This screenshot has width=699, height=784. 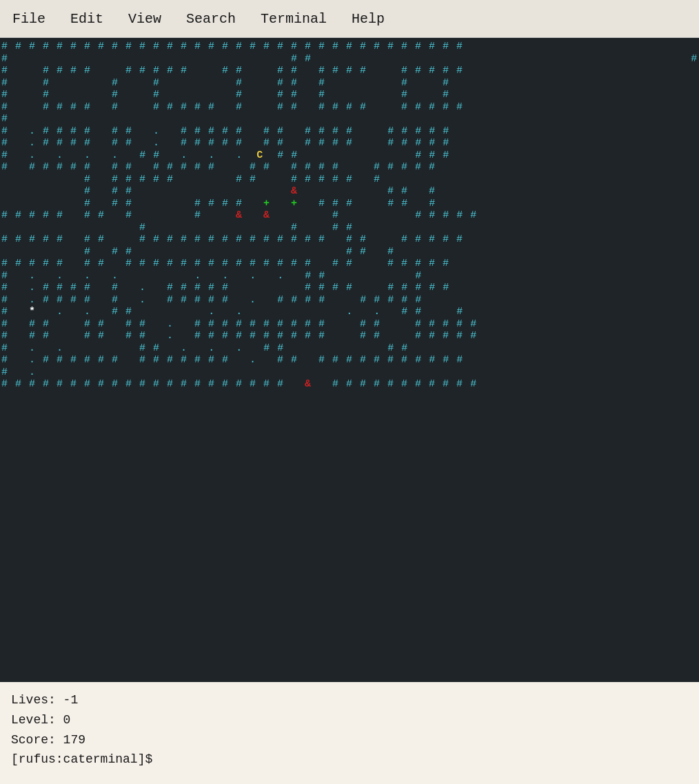 I want to click on menu-view: View, so click(x=145, y=19).